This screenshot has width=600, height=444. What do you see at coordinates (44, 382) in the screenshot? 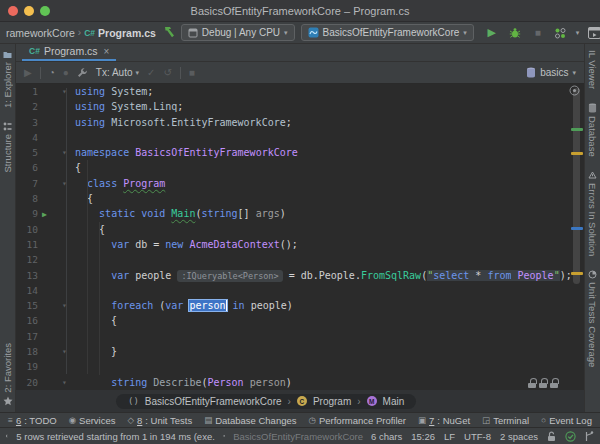
I see `gutter-line: 20▾` at bounding box center [44, 382].